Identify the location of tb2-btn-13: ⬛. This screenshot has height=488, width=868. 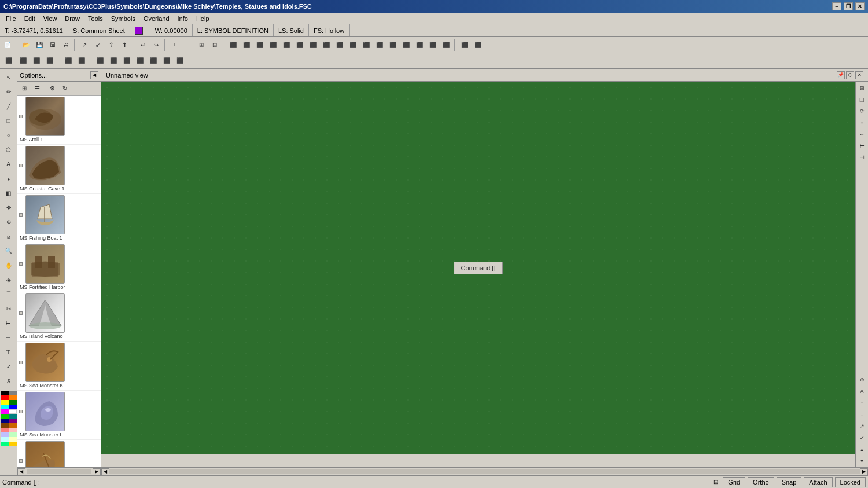
(180, 61).